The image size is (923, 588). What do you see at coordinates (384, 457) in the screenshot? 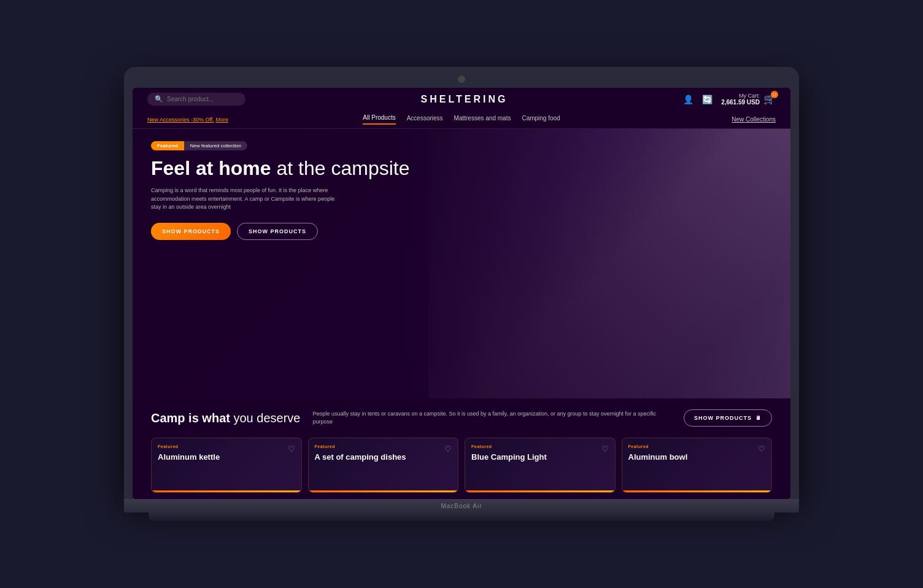
I see `product-name-1: A set of camping dishes` at bounding box center [384, 457].